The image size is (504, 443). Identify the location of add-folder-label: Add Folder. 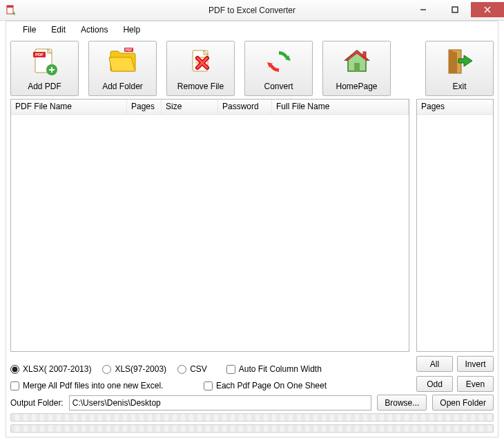
(123, 86).